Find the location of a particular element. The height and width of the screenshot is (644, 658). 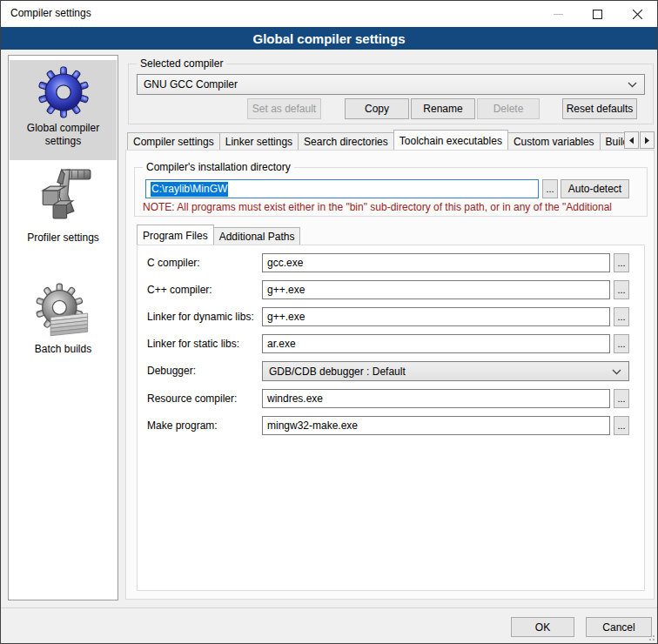

close-icon is located at coordinates (637, 14).